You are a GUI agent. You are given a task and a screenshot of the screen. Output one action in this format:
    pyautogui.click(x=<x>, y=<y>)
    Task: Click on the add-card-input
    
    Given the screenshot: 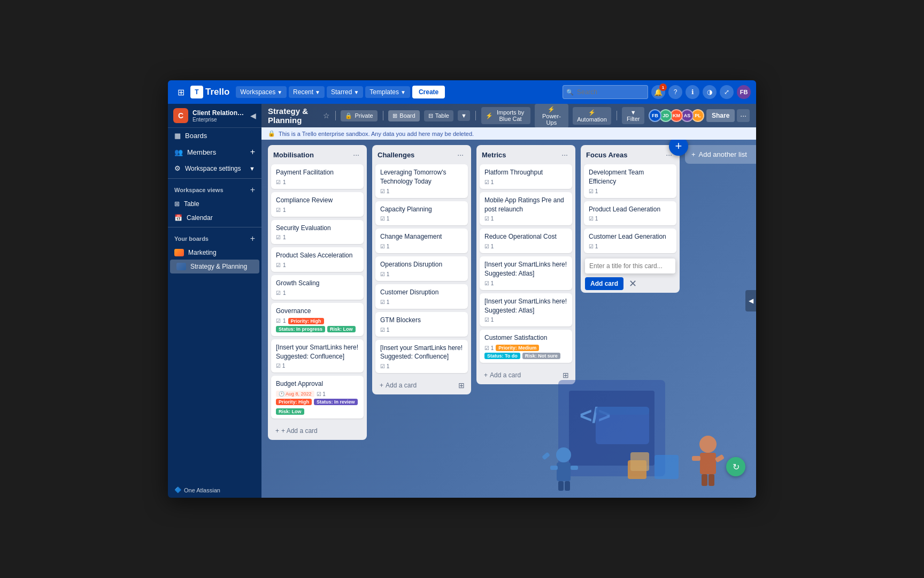 What is the action you would take?
    pyautogui.click(x=630, y=266)
    